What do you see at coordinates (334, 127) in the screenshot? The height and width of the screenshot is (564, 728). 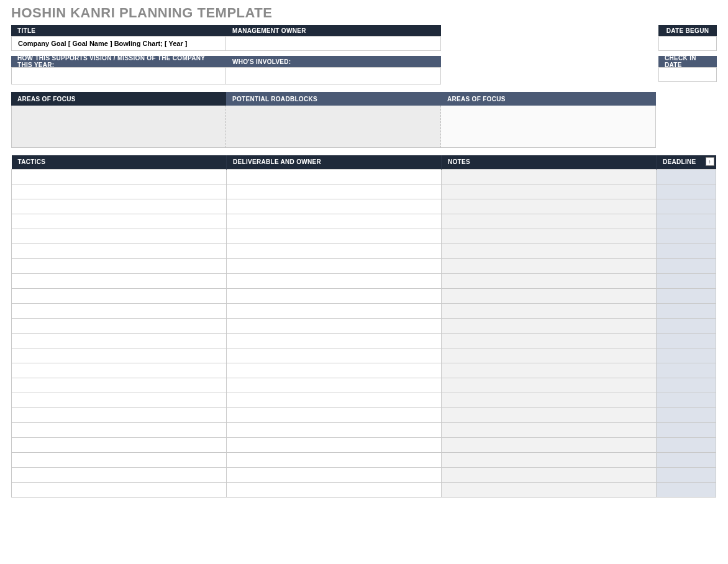 I see `cell-potential-roadblocks` at bounding box center [334, 127].